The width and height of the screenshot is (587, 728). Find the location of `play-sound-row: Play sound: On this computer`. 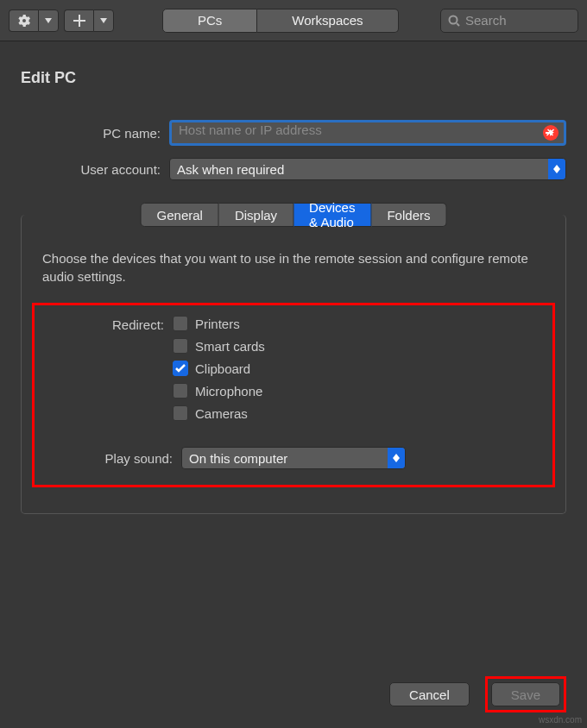

play-sound-row: Play sound: On this computer is located at coordinates (291, 458).